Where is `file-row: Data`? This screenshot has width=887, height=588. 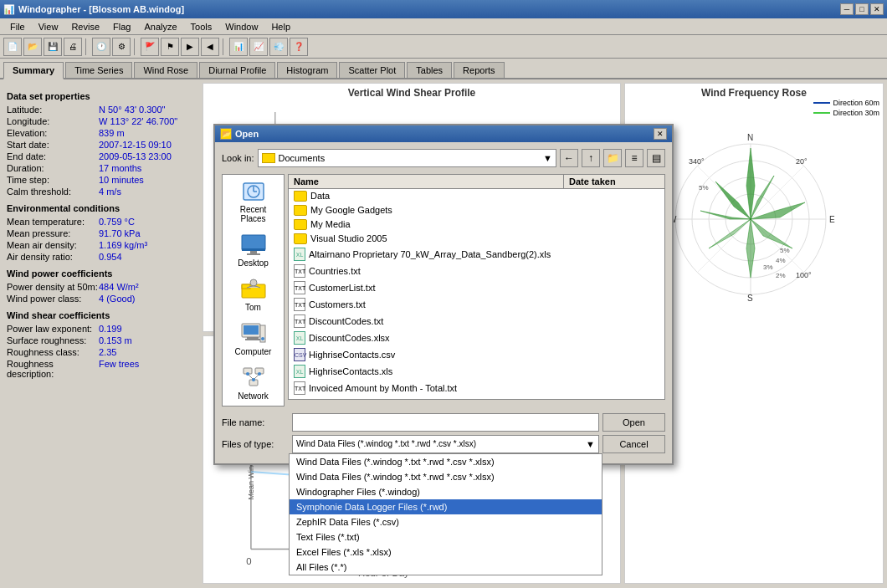 file-row: Data is located at coordinates (477, 196).